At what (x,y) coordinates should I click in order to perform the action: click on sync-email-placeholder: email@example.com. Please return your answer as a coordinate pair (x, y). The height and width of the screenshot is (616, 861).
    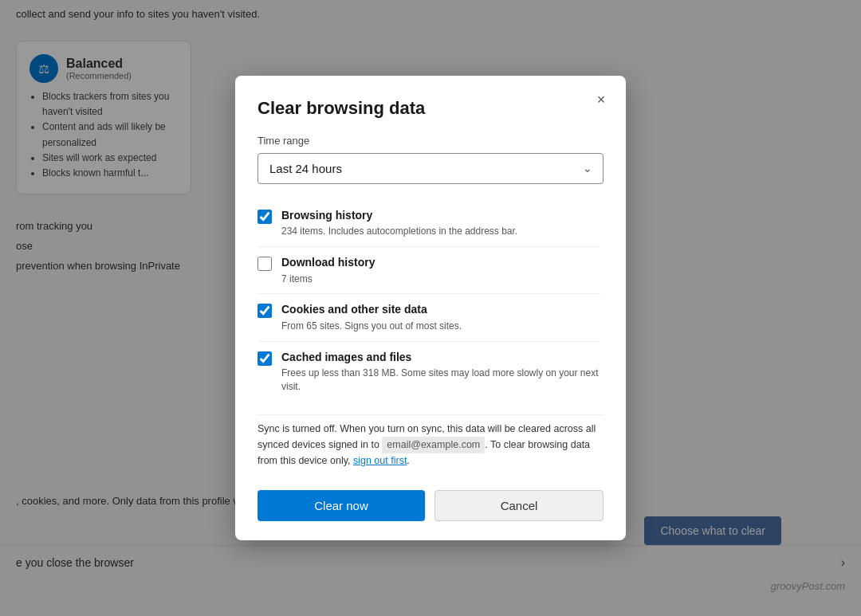
    Looking at the image, I should click on (434, 445).